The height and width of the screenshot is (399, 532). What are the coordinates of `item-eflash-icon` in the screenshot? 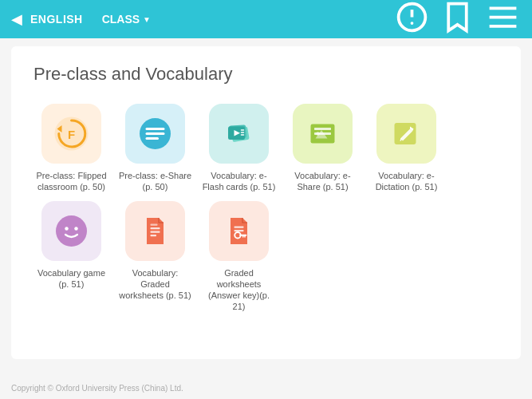 It's located at (239, 134).